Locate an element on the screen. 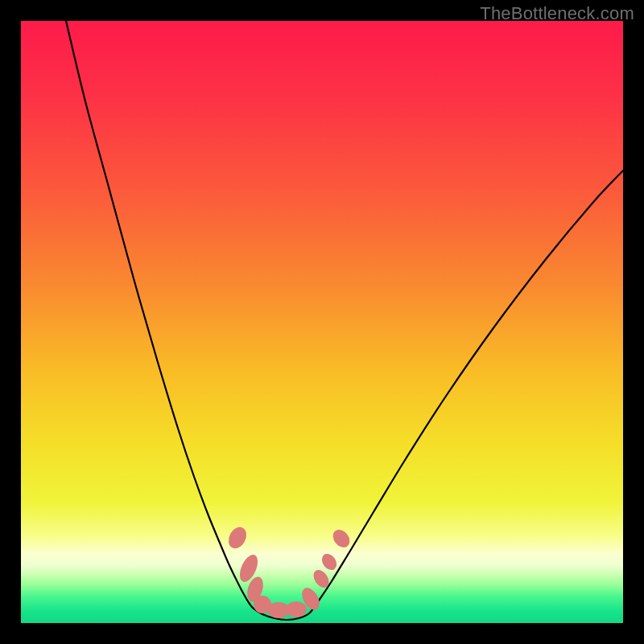 This screenshot has height=644, width=644. watermark-text: TheBottleneck.com is located at coordinates (557, 14).